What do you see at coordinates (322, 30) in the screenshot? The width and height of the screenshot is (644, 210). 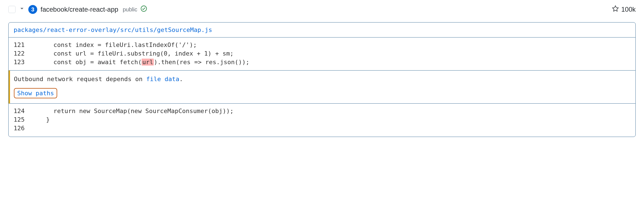 I see `file-path-link: packages/react-error-overlay/src/utils/g…` at bounding box center [322, 30].